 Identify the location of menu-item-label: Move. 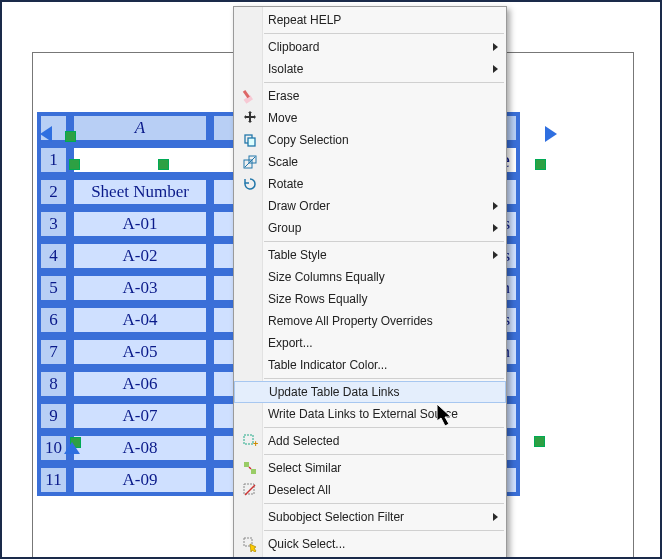
(375, 118).